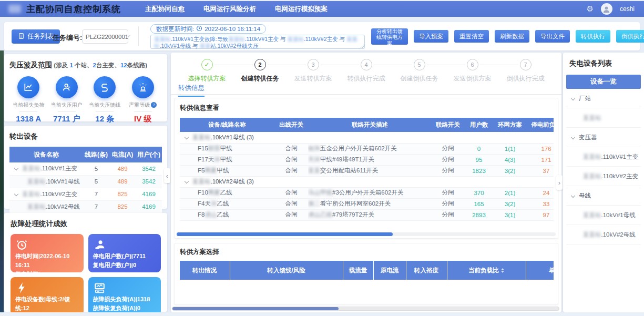 Image resolution: width=644 pixels, height=316 pixels. I want to click on step-5: 5创建倒供任务, so click(420, 71).